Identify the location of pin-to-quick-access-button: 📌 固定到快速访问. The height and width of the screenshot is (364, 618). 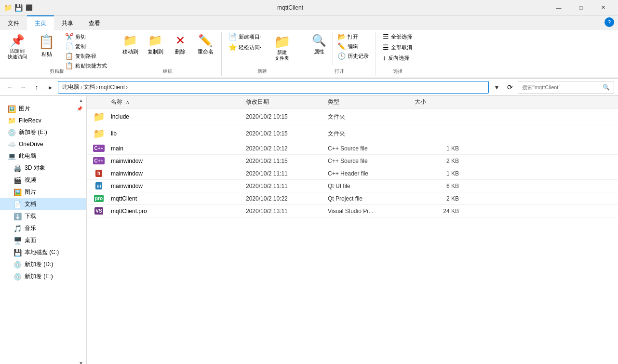
(17, 48).